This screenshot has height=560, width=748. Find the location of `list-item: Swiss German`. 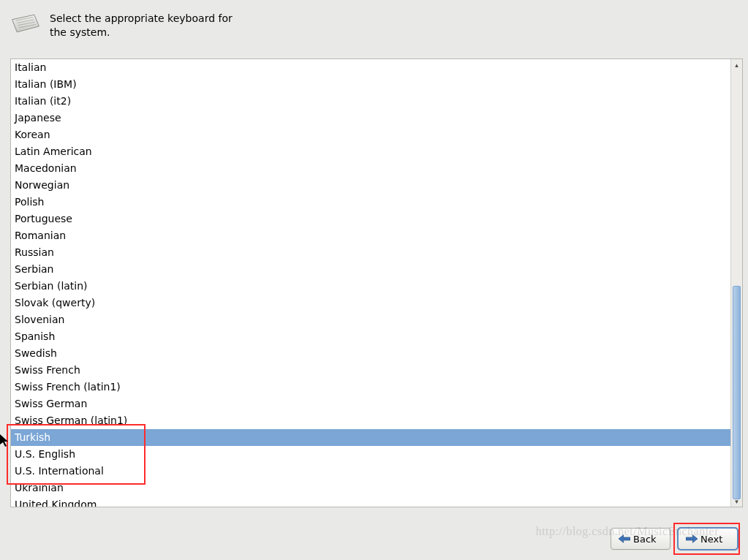

list-item: Swiss German is located at coordinates (371, 404).